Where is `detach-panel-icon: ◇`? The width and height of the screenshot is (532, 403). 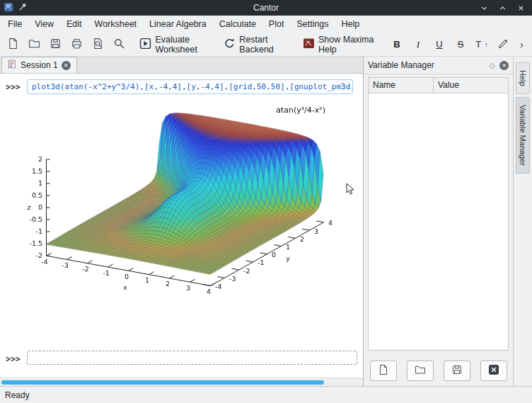
detach-panel-icon: ◇ is located at coordinates (492, 65).